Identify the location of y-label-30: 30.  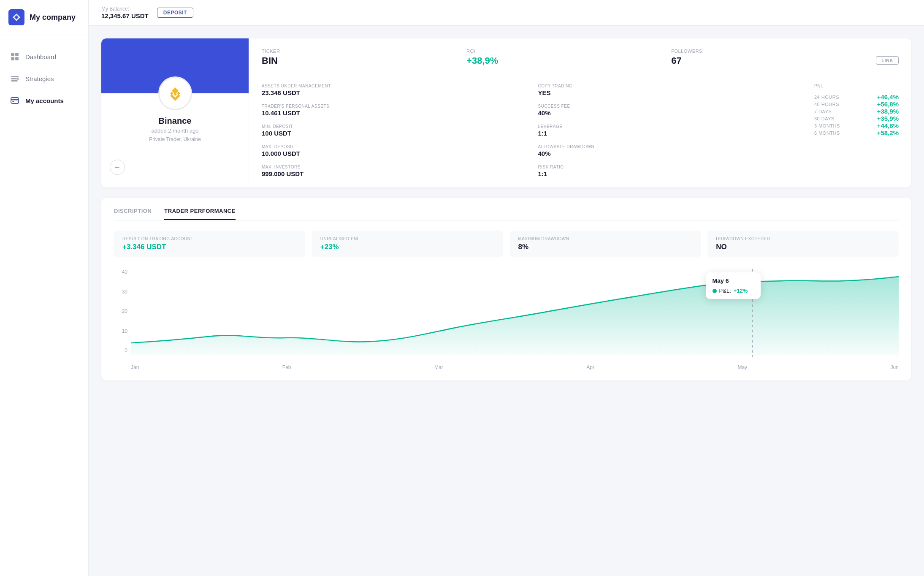
(125, 292).